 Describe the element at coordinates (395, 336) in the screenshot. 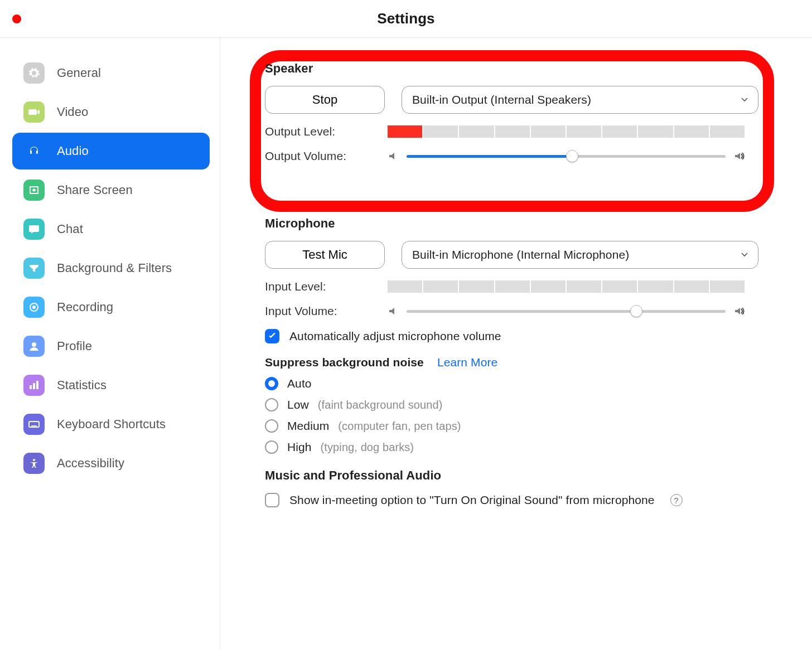

I see `auto-adjust-label: Automatically adjust microphone volume` at that location.